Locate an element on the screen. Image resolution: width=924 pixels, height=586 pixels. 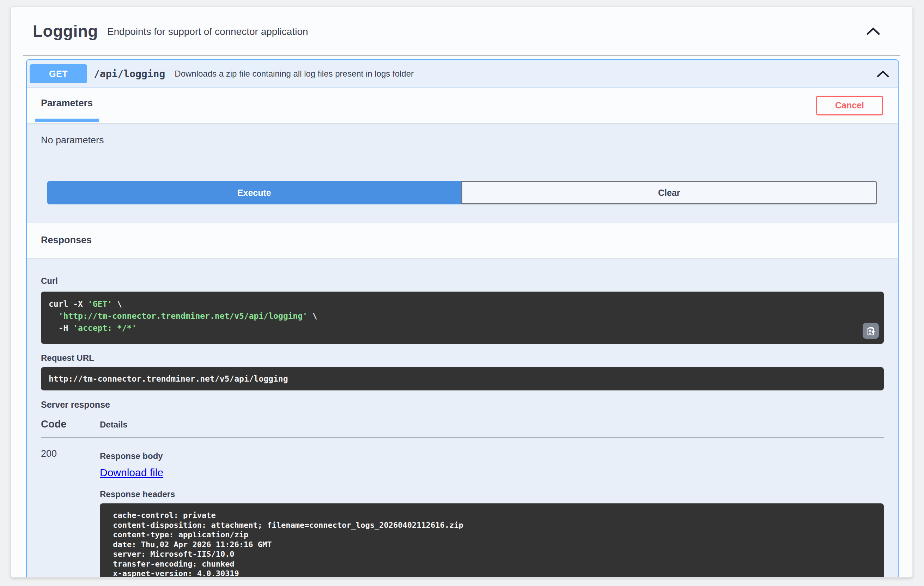
execute-row: Execute Clear is located at coordinates (462, 193).